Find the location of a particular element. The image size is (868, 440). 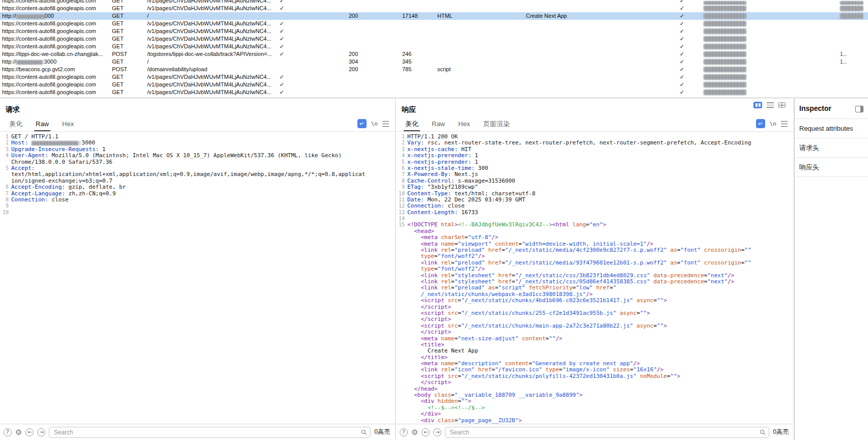

response-search-input is located at coordinates (607, 432).